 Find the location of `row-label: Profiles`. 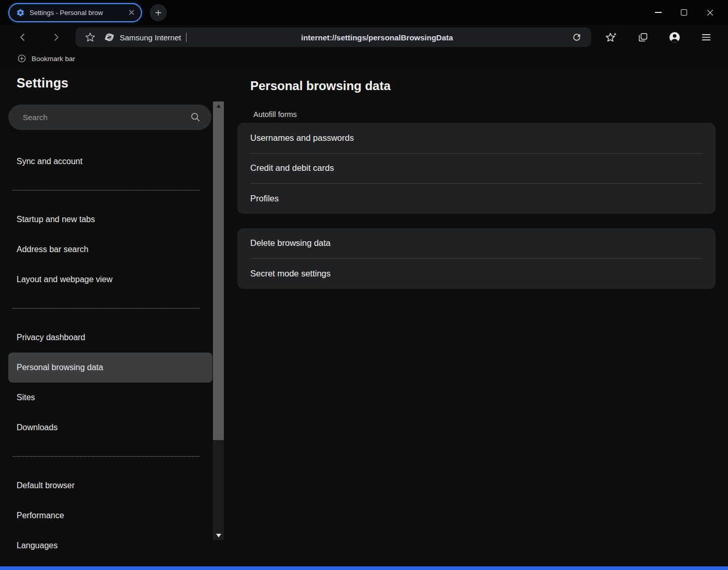

row-label: Profiles is located at coordinates (264, 199).